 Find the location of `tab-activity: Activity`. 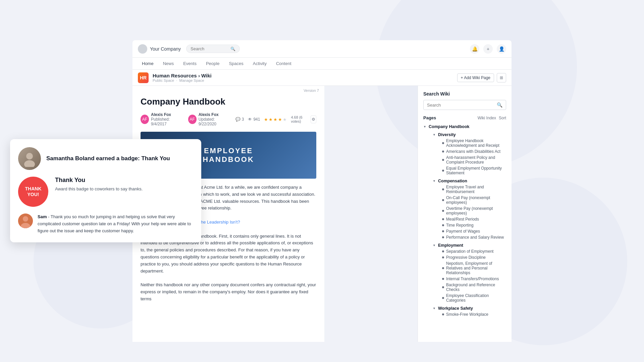

tab-activity: Activity is located at coordinates (260, 64).